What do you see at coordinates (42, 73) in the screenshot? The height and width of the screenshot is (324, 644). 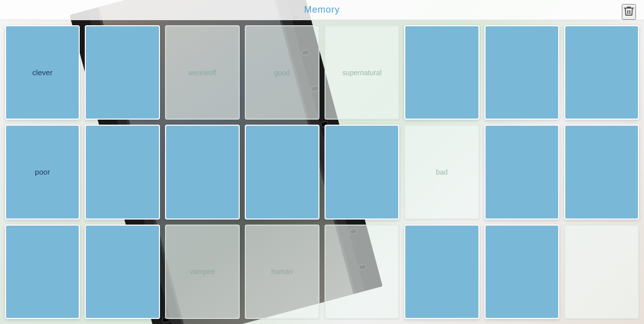 I see `card-1: clever` at bounding box center [42, 73].